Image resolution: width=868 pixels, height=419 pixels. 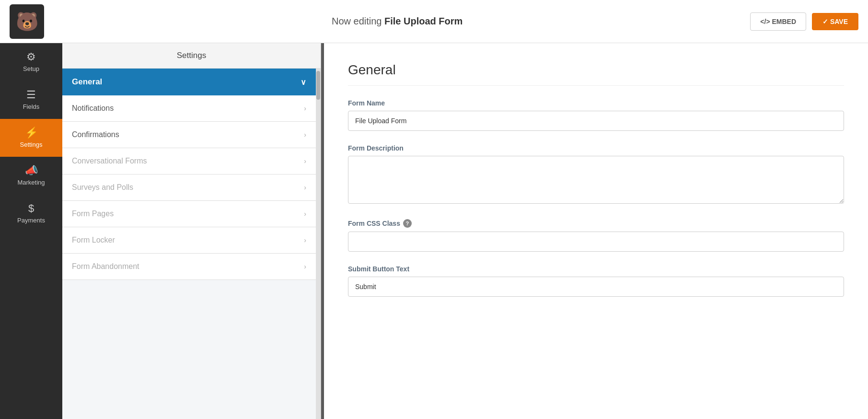 What do you see at coordinates (596, 175) in the screenshot?
I see `form-description-group: Form Description` at bounding box center [596, 175].